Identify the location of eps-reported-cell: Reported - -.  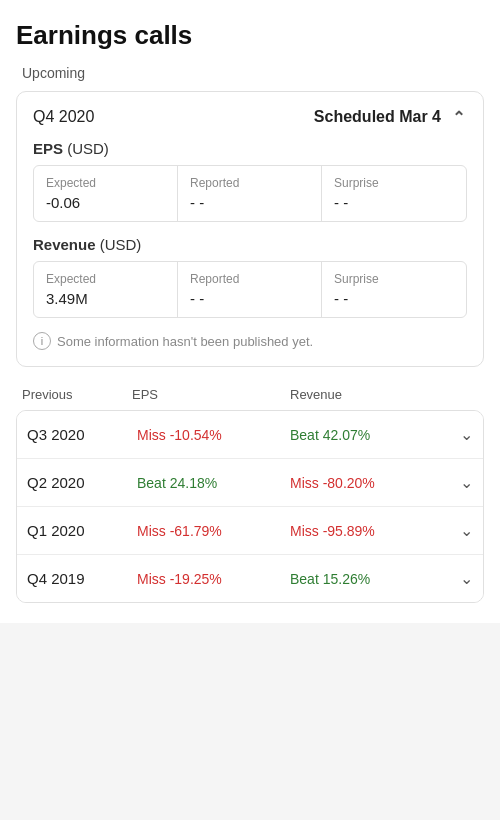
(250, 194).